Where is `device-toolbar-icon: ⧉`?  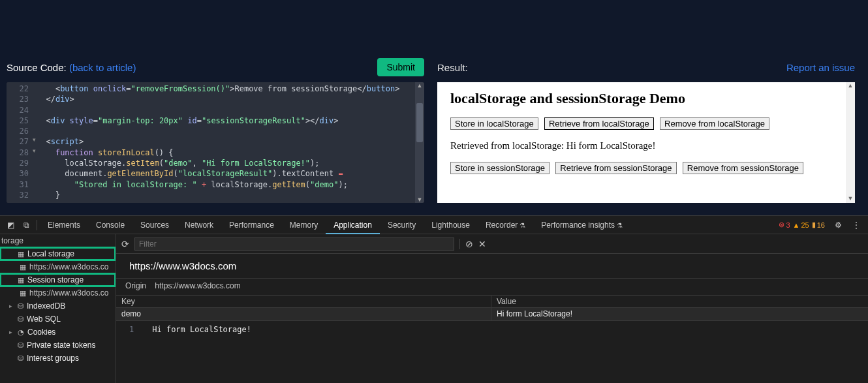 device-toolbar-icon: ⧉ is located at coordinates (26, 225).